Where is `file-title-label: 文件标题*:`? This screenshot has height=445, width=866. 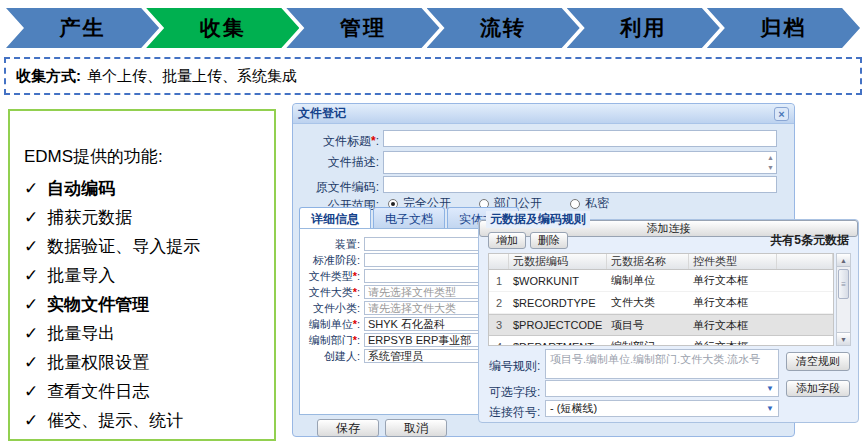 file-title-label: 文件标题*: is located at coordinates (339, 142).